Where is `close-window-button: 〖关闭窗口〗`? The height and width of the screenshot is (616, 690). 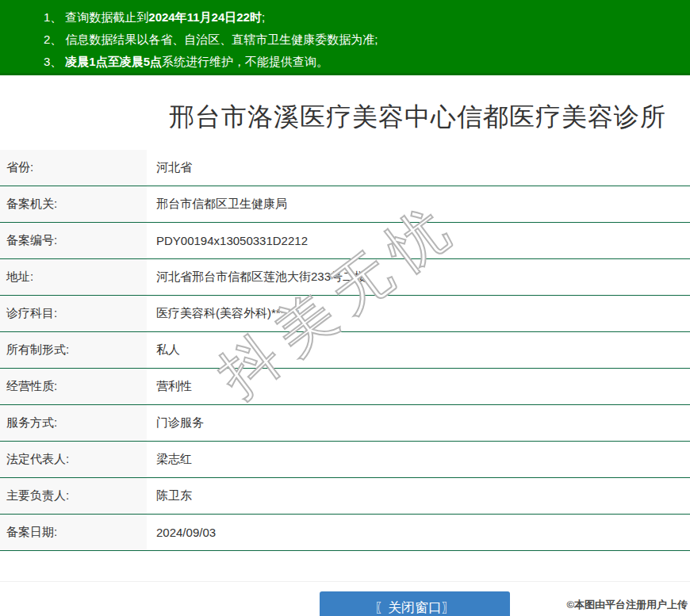
close-window-button: 〖关闭窗口〗 is located at coordinates (415, 604).